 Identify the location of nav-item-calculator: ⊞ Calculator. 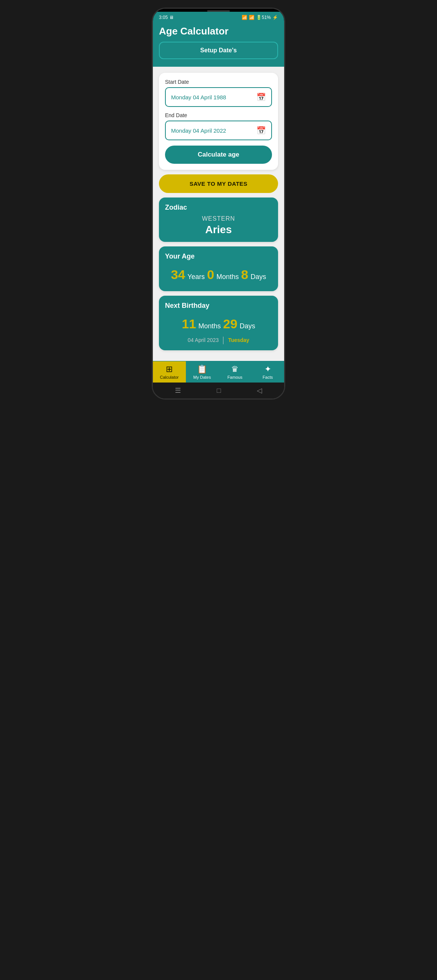
(169, 372).